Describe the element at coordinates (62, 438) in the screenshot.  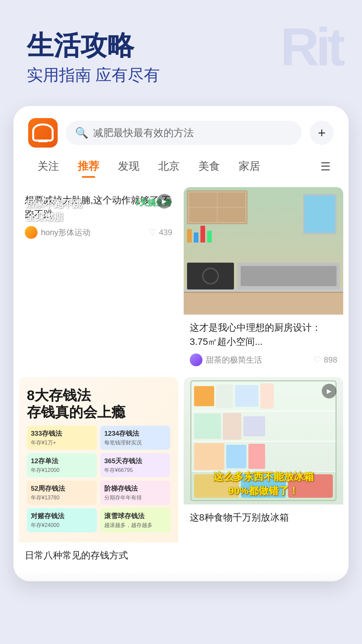
I see `saving-item-1: 333存钱法 年存¥1万+` at that location.